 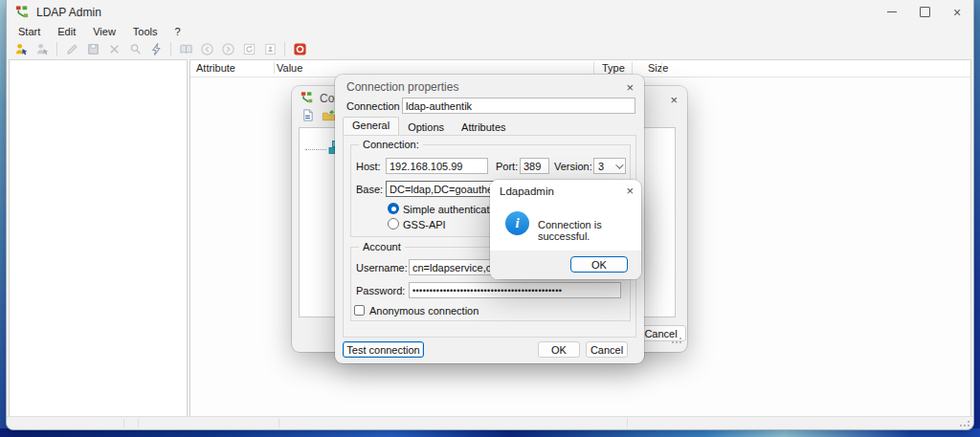 I want to click on menu-view: View, so click(x=104, y=32).